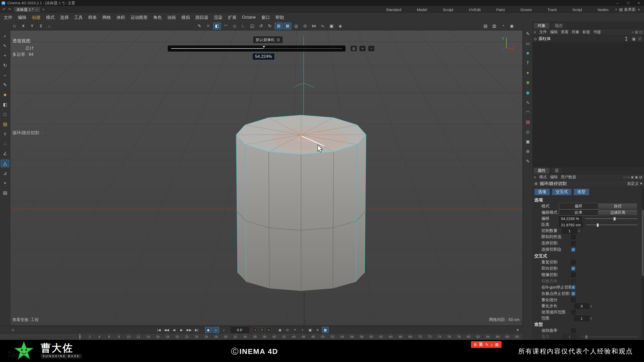 Image resolution: width=644 pixels, height=362 pixels. Describe the element at coordinates (581, 192) in the screenshot. I see `attribute-group-tab: 造型` at that location.